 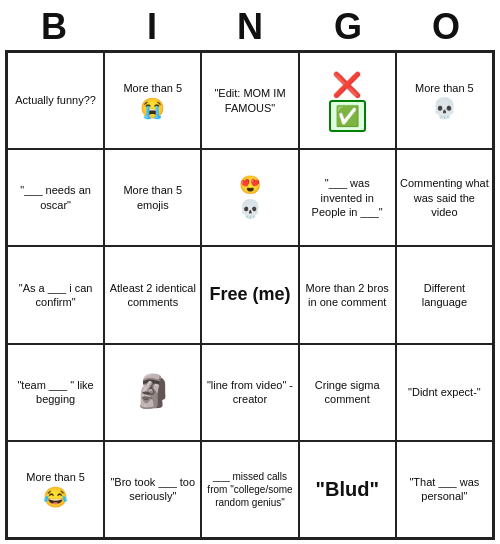 What do you see at coordinates (444, 198) in the screenshot?
I see `cell-text: Commenting what was said the video` at bounding box center [444, 198].